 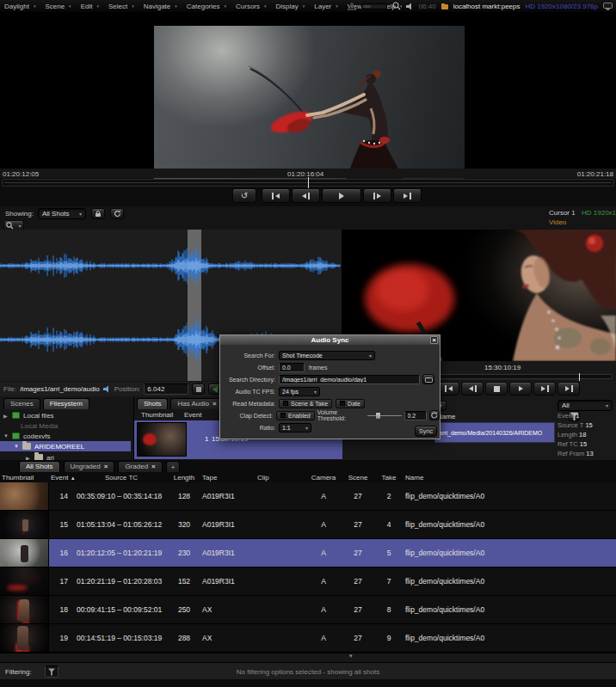 I want to click on col-tape: Tape, so click(x=228, y=478).